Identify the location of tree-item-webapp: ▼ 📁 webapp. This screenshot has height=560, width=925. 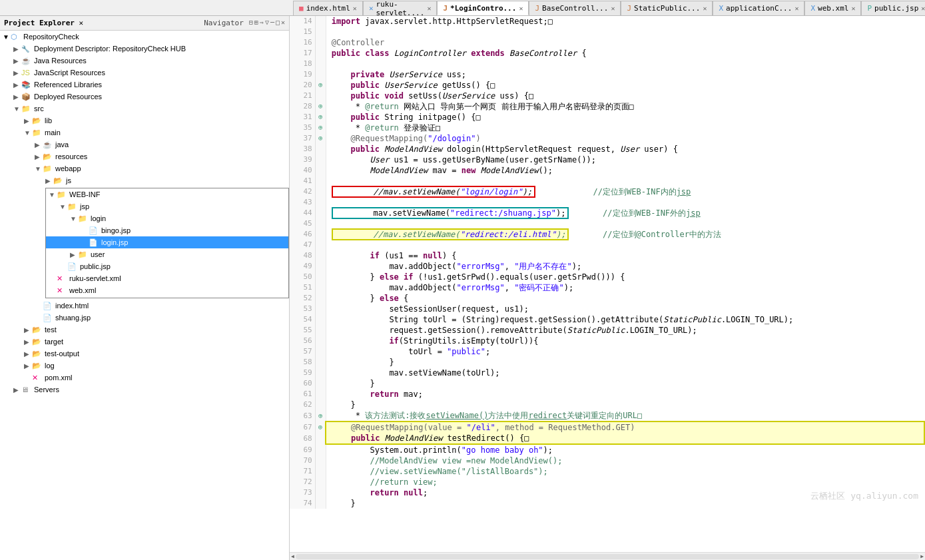
(145, 168).